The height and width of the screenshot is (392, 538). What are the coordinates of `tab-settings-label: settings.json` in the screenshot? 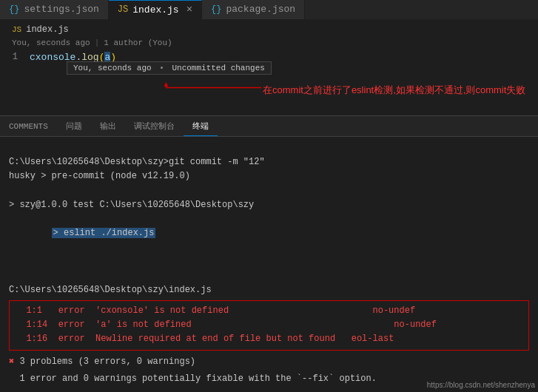 It's located at (61, 9).